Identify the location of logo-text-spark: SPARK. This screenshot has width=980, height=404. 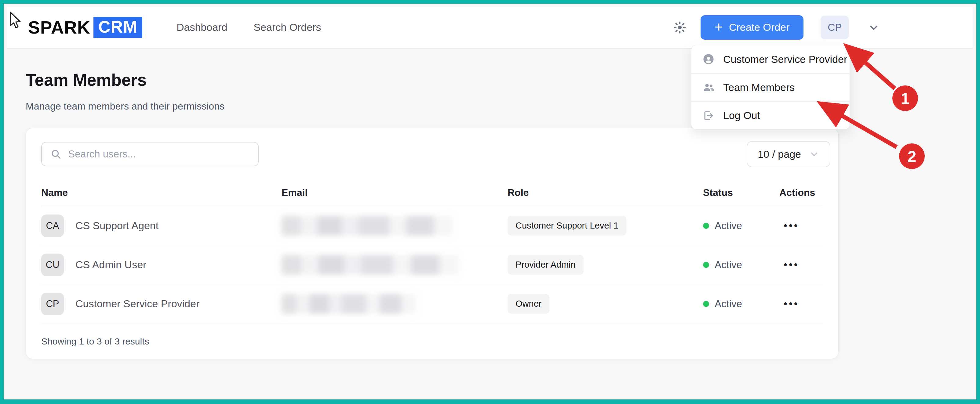
(59, 27).